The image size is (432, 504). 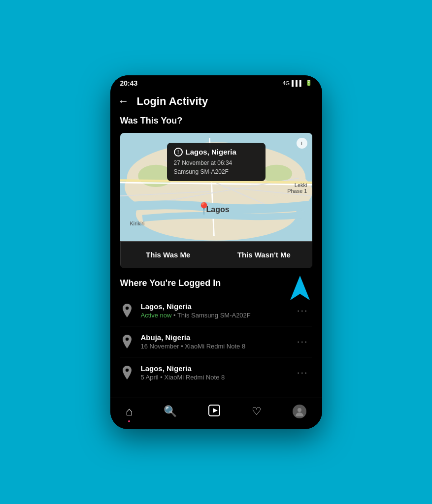 What do you see at coordinates (170, 411) in the screenshot?
I see `search-icon: 🔍` at bounding box center [170, 411].